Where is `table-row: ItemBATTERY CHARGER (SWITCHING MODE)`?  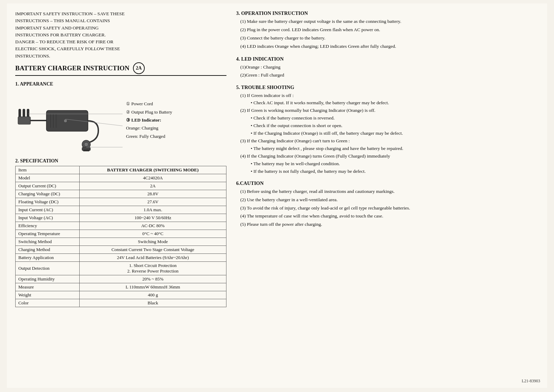
table-row: ItemBATTERY CHARGER (SWITCHING MODE) is located at coordinates (121, 170).